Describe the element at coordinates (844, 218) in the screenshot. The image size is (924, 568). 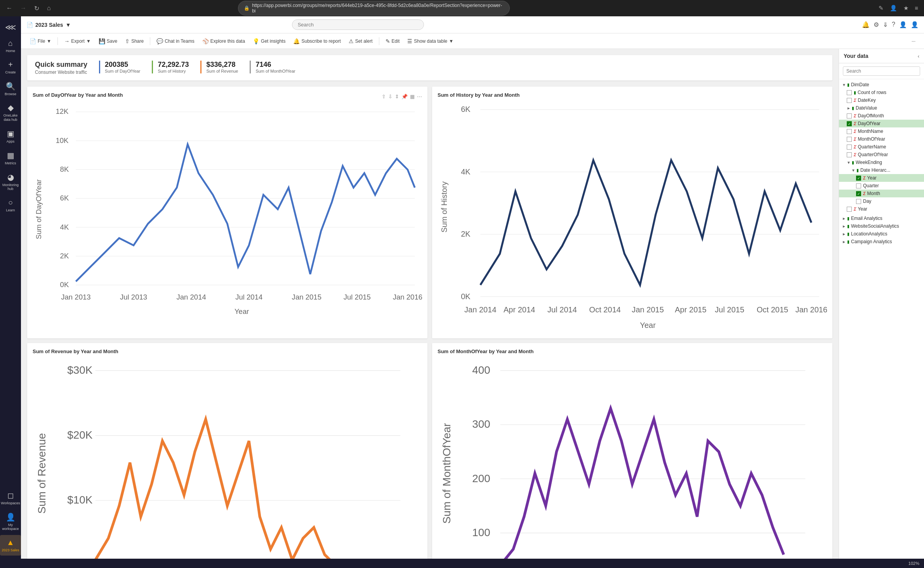
I see `expand-email: ►` at that location.